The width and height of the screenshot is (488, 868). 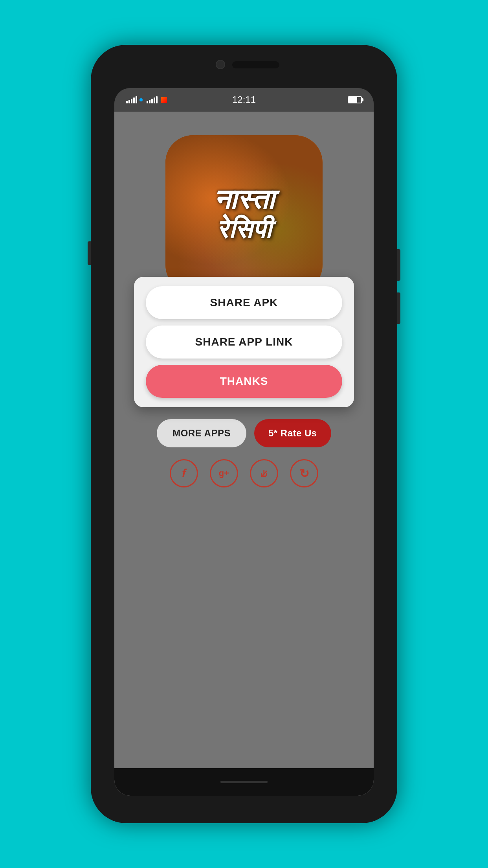 What do you see at coordinates (202, 433) in the screenshot?
I see `more-apps-button: MORE APPS` at bounding box center [202, 433].